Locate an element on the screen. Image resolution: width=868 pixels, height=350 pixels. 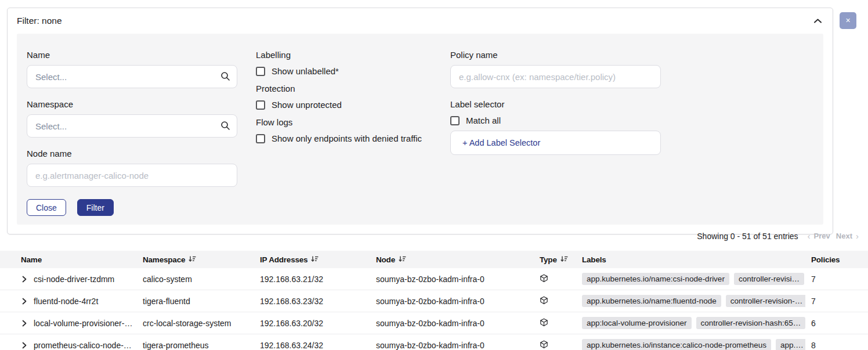
table-header-row: Name Namespace IP Addresses Node Type La… is located at coordinates (434, 259).